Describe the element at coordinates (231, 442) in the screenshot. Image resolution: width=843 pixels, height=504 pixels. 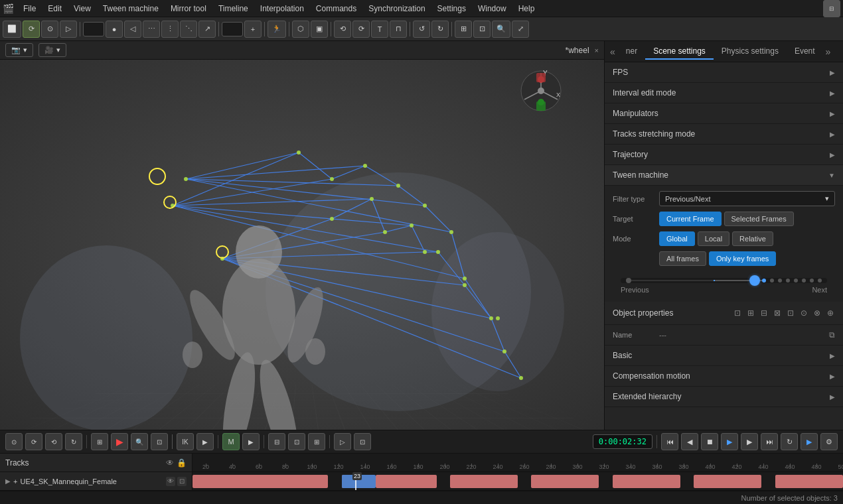
I see `pb-m: M` at that location.